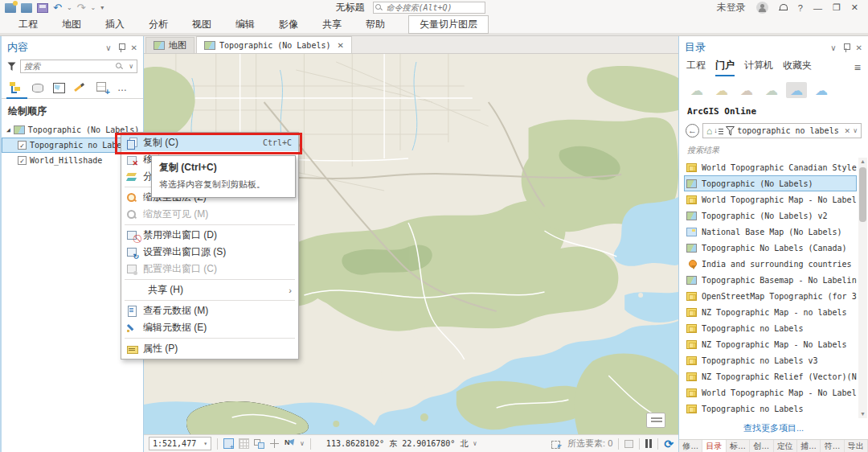  What do you see at coordinates (848, 131) in the screenshot?
I see `clear-search-icon: ✕` at bounding box center [848, 131].